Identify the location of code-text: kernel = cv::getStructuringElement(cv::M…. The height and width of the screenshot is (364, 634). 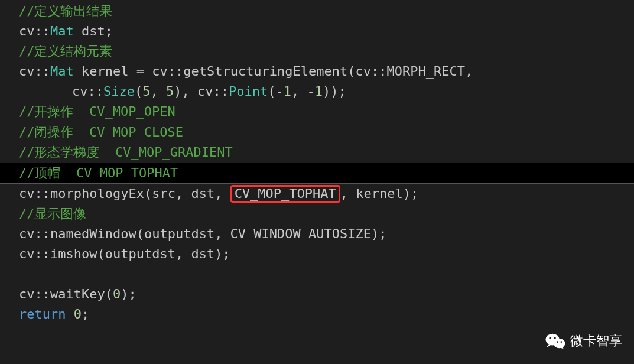
(274, 71).